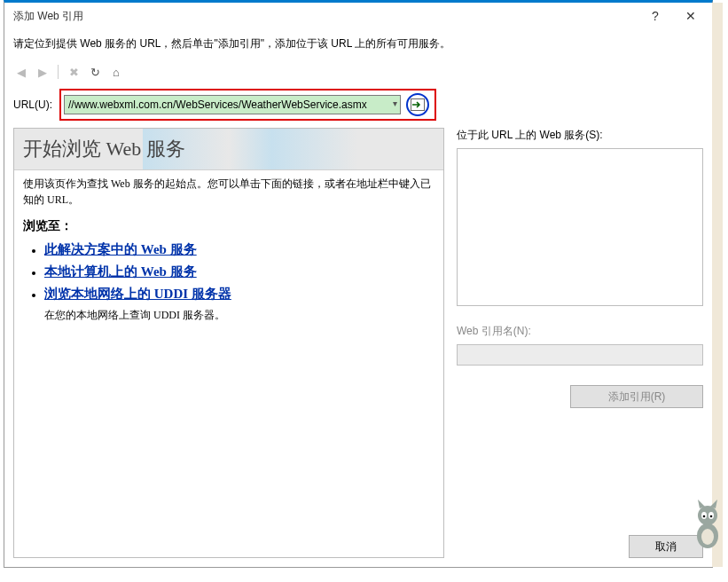 The width and height of the screenshot is (728, 582). Describe the element at coordinates (358, 46) in the screenshot. I see `instruction-text: 请定位到提供 Web 服务的 URL，然后单击"添加引用"，添加位于该 URL …` at that location.